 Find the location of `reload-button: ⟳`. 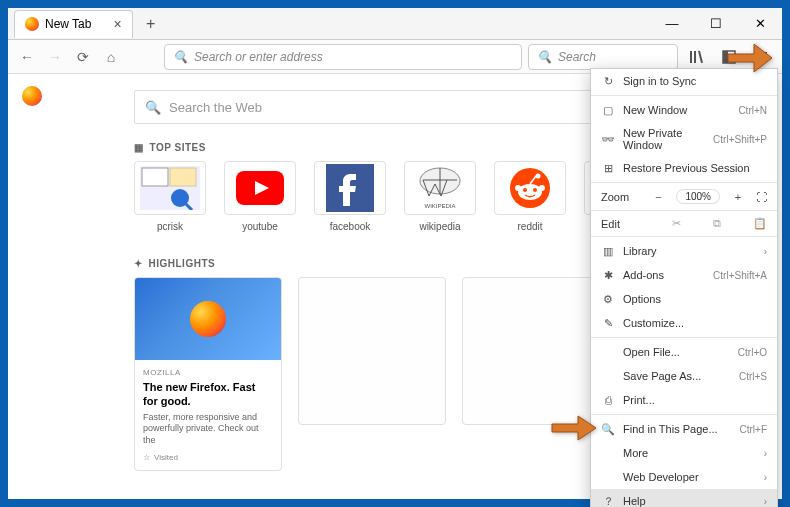

reload-button: ⟳ is located at coordinates (83, 57).